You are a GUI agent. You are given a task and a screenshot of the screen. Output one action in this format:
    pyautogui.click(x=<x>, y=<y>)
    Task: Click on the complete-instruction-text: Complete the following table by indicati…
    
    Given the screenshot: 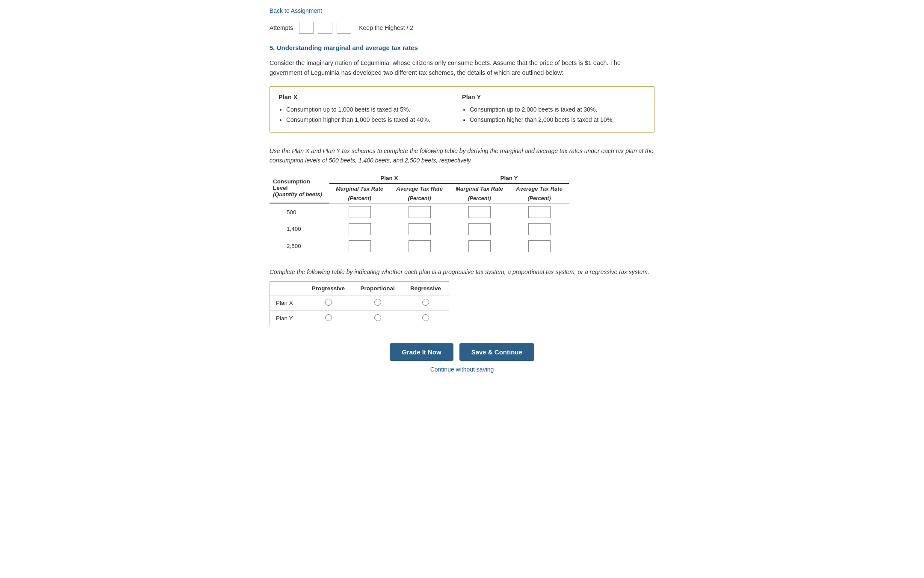 What is the action you would take?
    pyautogui.click(x=462, y=272)
    